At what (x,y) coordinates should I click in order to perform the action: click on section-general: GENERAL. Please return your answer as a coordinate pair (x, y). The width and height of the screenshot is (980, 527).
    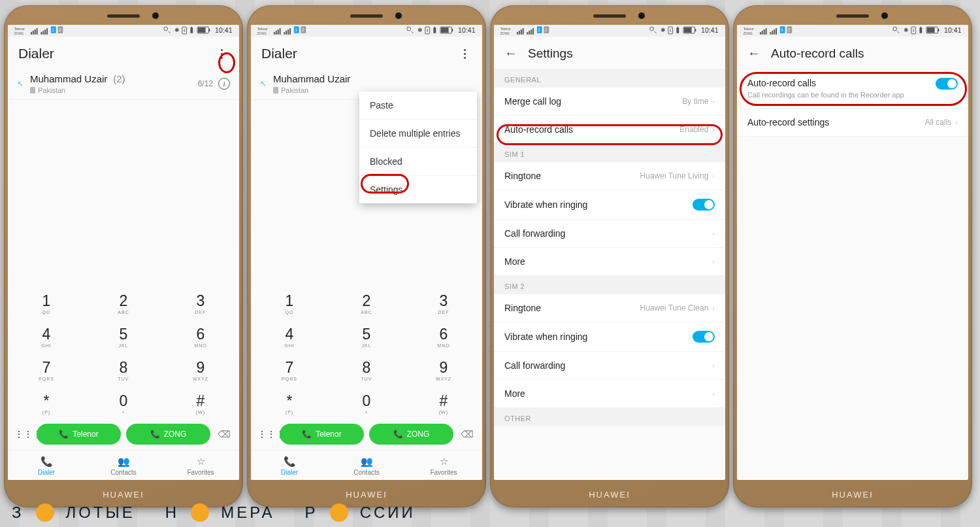
    Looking at the image, I should click on (610, 78).